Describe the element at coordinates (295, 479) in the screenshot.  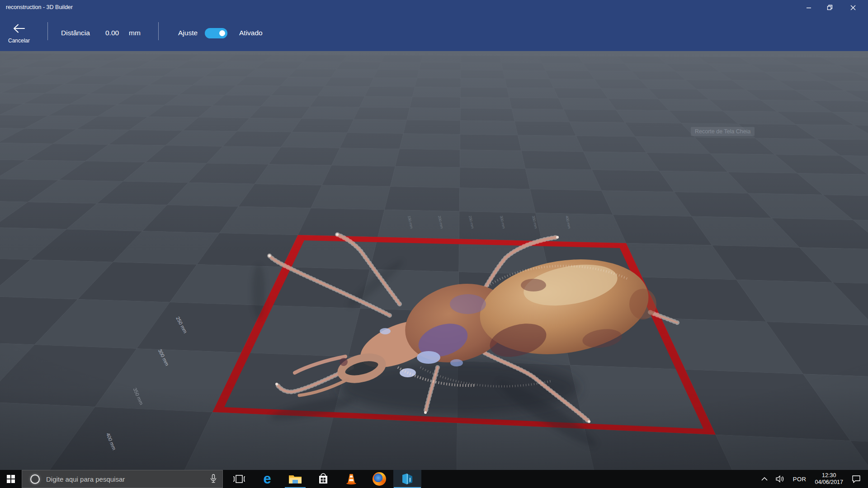
I see `file-explorer-button` at that location.